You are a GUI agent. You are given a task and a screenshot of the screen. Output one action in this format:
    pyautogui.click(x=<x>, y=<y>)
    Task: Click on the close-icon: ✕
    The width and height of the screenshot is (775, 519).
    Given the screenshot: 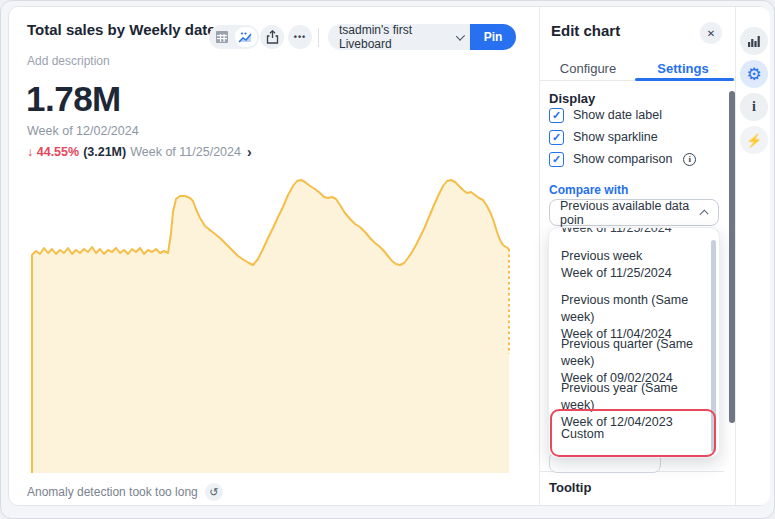 What is the action you would take?
    pyautogui.click(x=711, y=34)
    